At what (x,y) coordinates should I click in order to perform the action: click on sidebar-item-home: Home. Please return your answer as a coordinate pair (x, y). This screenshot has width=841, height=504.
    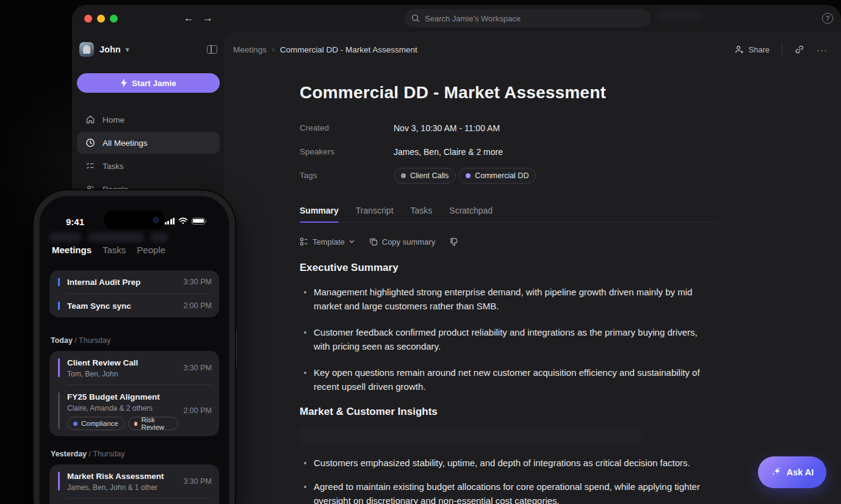
    Looking at the image, I should click on (148, 120).